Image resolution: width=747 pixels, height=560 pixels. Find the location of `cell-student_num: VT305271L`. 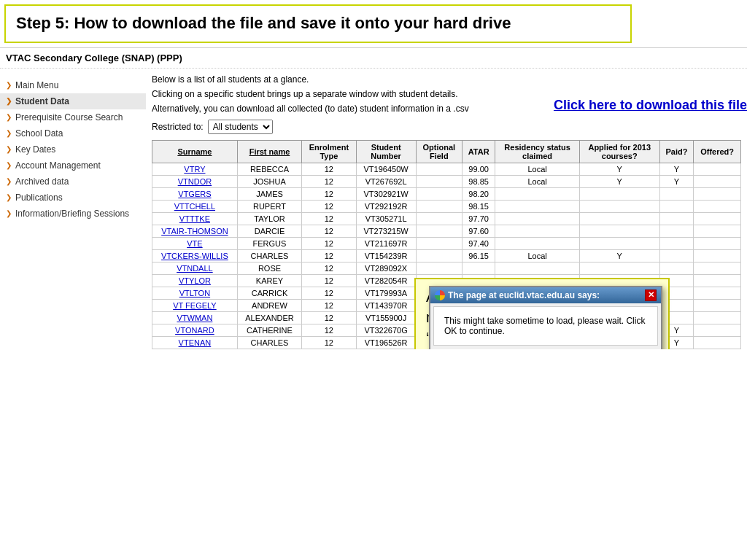

cell-student_num: VT305271L is located at coordinates (386, 219).